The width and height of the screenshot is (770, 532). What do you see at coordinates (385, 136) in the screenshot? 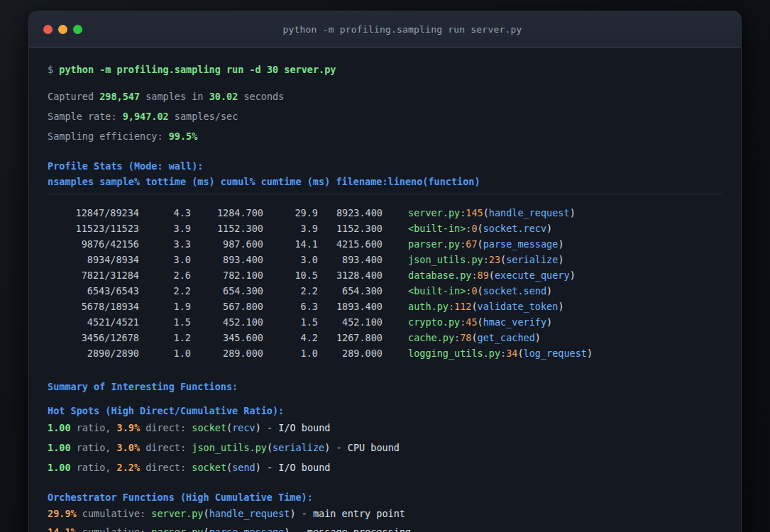
I see `efficiency-line: Sampling efficiency: 99.5%` at bounding box center [385, 136].